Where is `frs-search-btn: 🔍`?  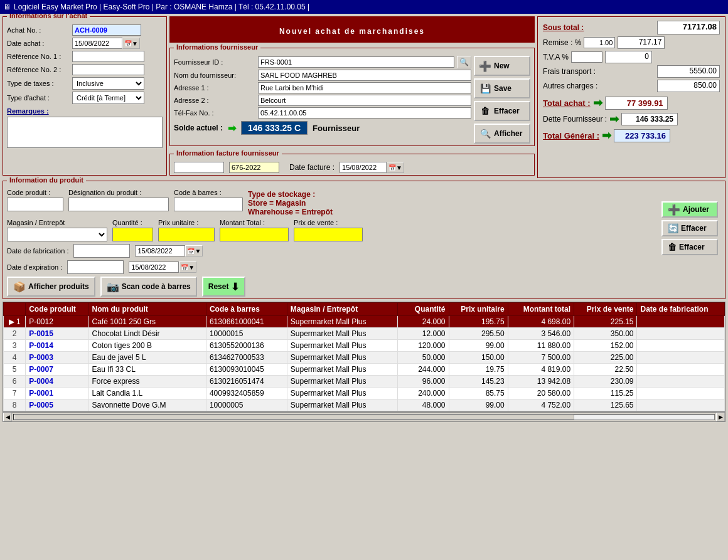
frs-search-btn: 🔍 is located at coordinates (464, 62).